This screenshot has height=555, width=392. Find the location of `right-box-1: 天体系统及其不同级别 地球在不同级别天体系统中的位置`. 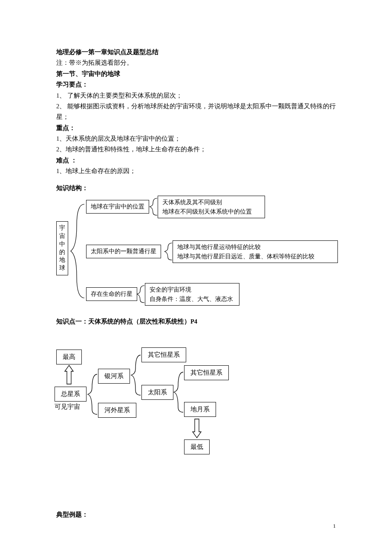

right-box-1: 天体系统及其不同级别 地球在不同级别天体系统中的位置 is located at coordinates (211, 207).